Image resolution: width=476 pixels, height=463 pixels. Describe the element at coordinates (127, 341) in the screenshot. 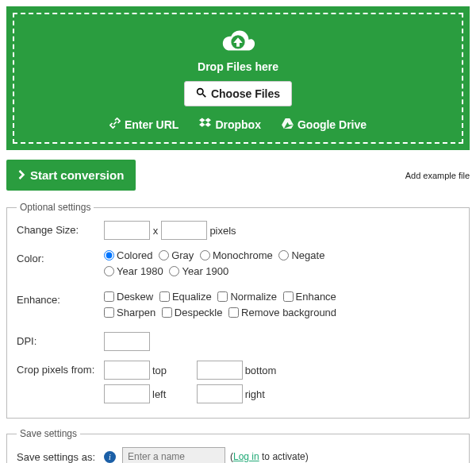

I see `dpi-input` at that location.